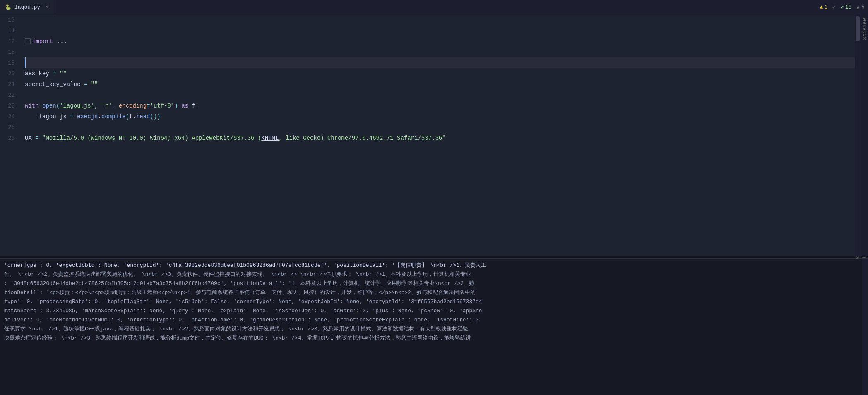 This screenshot has height=395, width=868. Describe the element at coordinates (30, 138) in the screenshot. I see `code-var: UA` at that location.